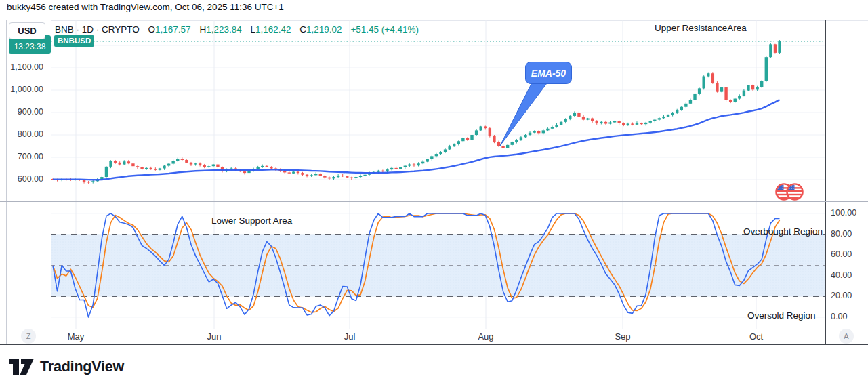 This screenshot has width=868, height=387. I want to click on ohlc-low: L1,162.42, so click(270, 30).